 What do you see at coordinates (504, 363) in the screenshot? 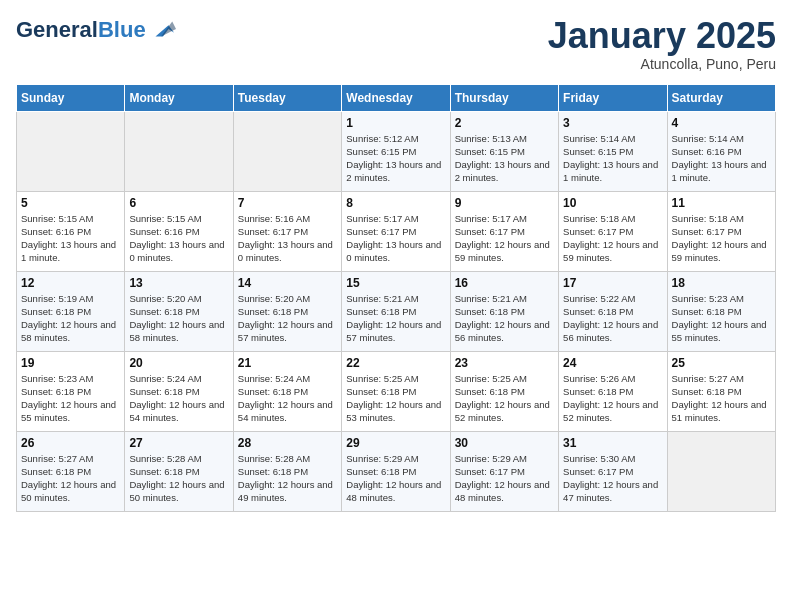
I see `day-number: 23` at bounding box center [504, 363].